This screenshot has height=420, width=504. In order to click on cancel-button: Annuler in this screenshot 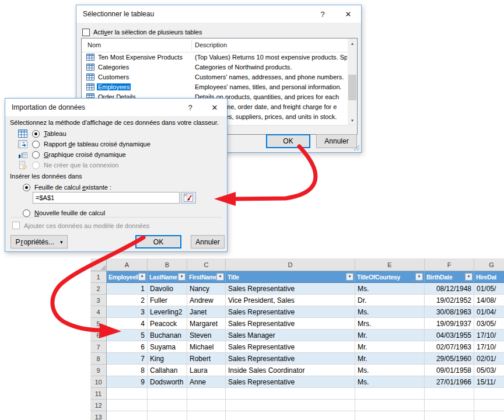, I will do `click(337, 141)`.